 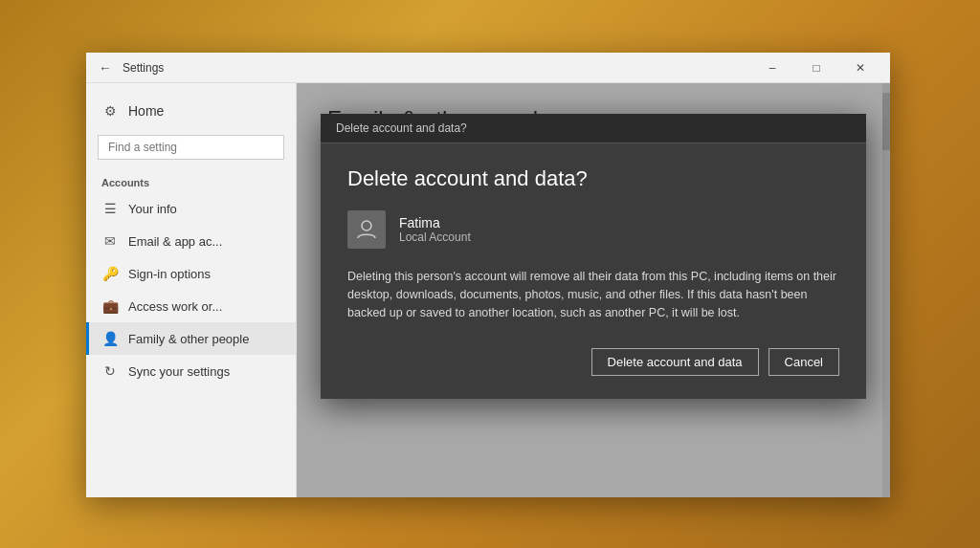 What do you see at coordinates (367, 230) in the screenshot?
I see `avatar` at bounding box center [367, 230].